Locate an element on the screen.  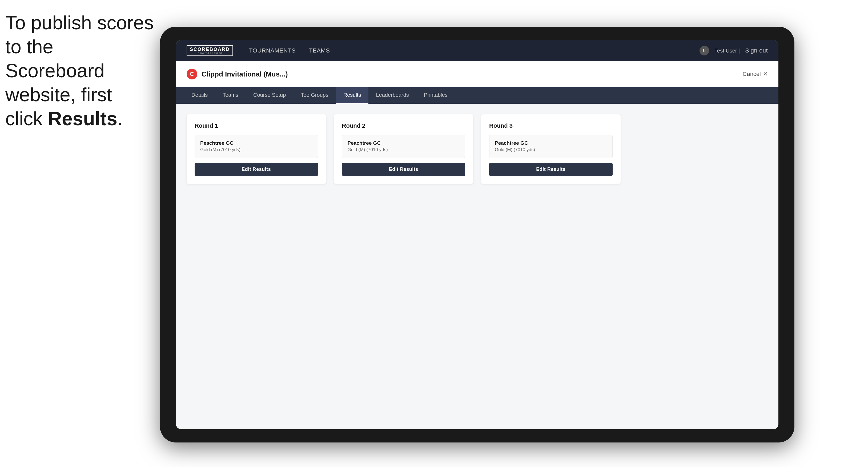
tab-nav: Details Teams Course Setup Tee Groups Re… is located at coordinates (477, 96).